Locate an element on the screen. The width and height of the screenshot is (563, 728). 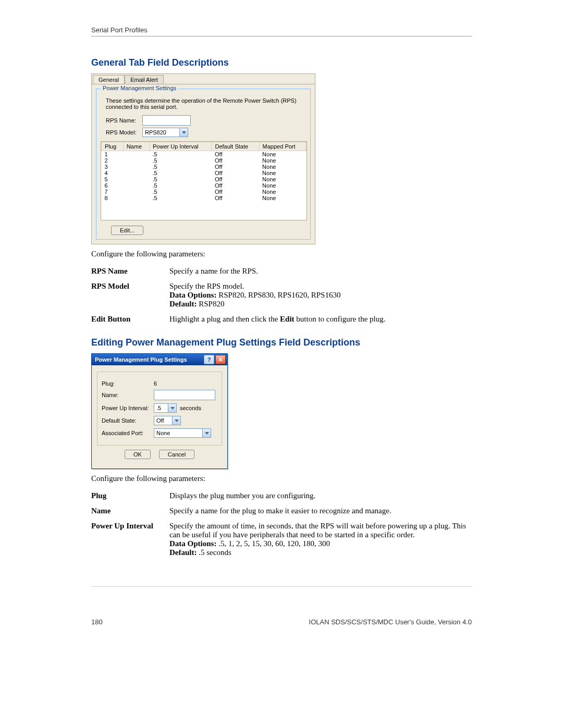
param-key: Edit Button is located at coordinates (130, 319).